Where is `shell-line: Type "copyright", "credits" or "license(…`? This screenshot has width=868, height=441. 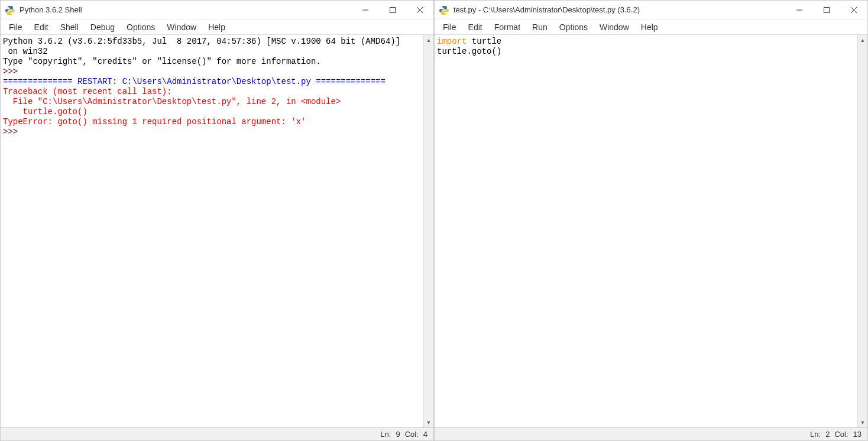
shell-line: Type "copyright", "credits" or "license(… is located at coordinates (162, 61).